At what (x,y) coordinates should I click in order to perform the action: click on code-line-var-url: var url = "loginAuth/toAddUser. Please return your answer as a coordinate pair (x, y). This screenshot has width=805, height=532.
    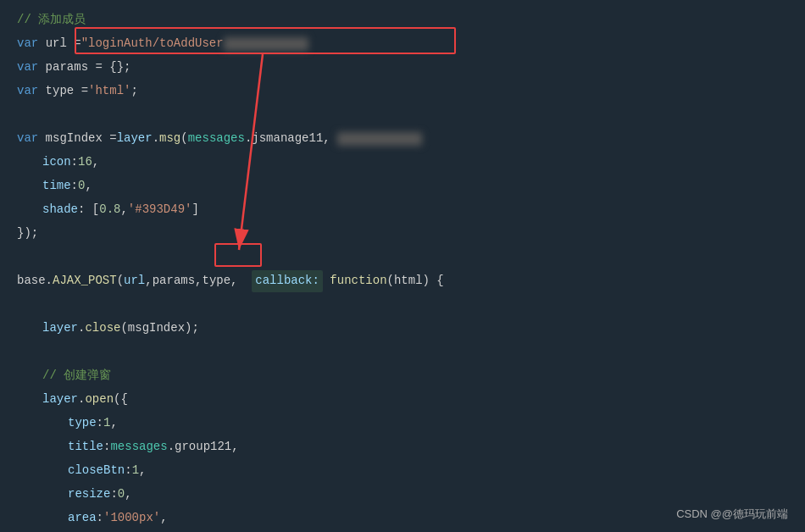
    Looking at the image, I should click on (402, 44).